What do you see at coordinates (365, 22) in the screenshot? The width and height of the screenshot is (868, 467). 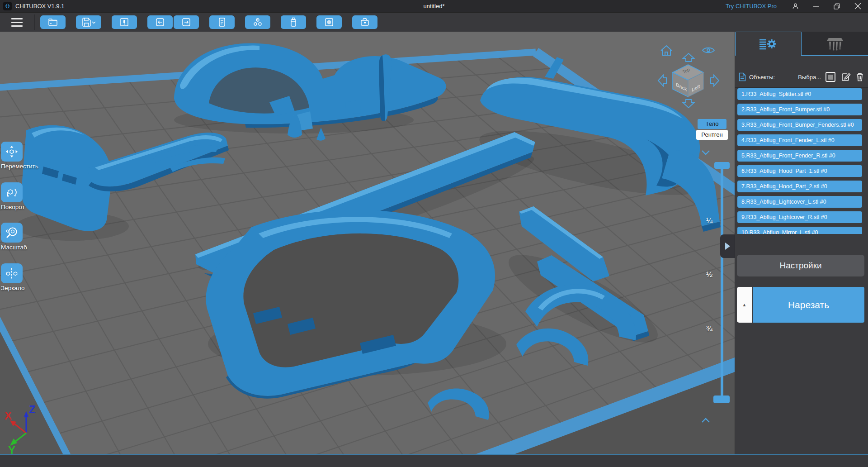 I see `machine-box-icon` at bounding box center [365, 22].